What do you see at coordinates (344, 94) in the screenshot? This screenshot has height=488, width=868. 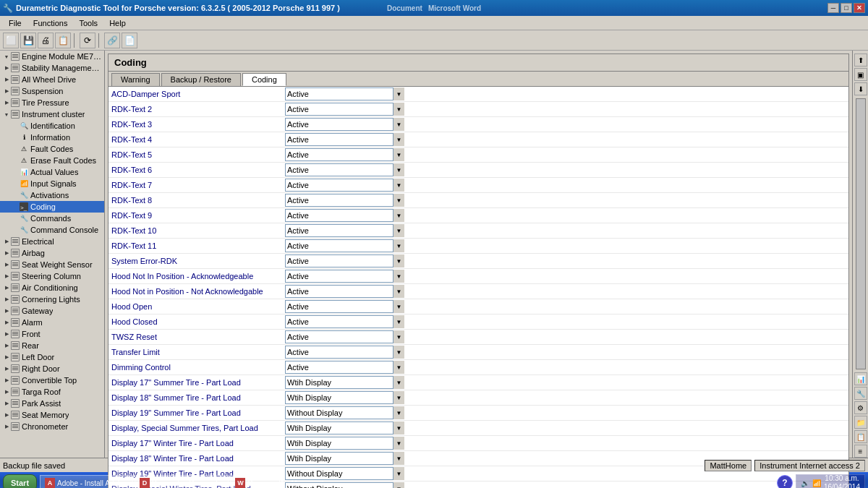 I see `coding-select-0: ActiveInactiveNot Present` at bounding box center [344, 94].